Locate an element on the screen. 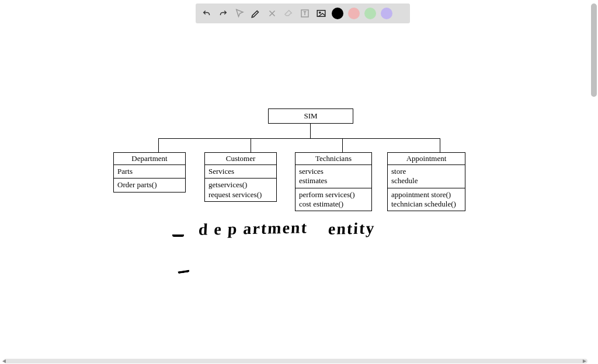 The height and width of the screenshot is (364, 598). class-box-sim: SIM is located at coordinates (311, 116).